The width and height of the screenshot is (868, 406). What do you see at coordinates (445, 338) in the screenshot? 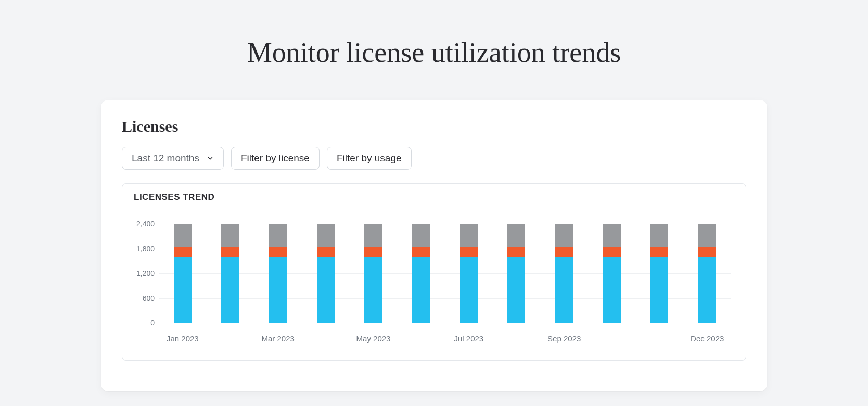
I see `chart-x-axis: Jan 2023Mar 2023May 2023Jul 2023Sep 2023…` at bounding box center [445, 338].